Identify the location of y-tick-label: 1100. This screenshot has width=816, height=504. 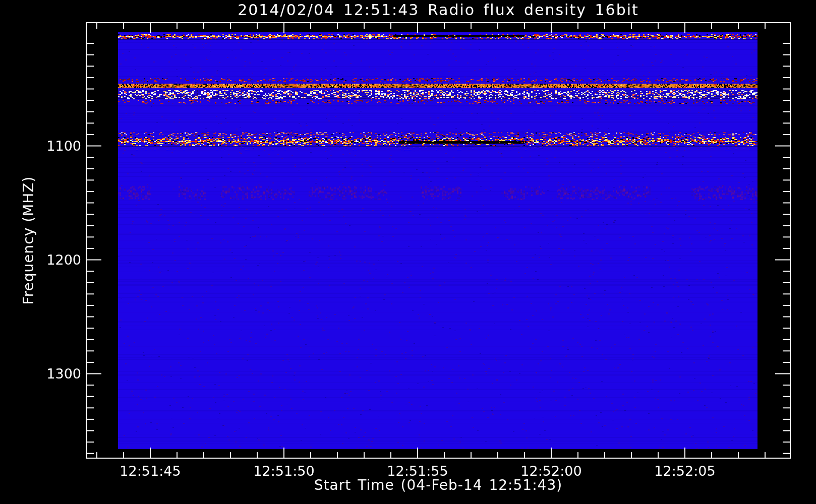
(40, 146).